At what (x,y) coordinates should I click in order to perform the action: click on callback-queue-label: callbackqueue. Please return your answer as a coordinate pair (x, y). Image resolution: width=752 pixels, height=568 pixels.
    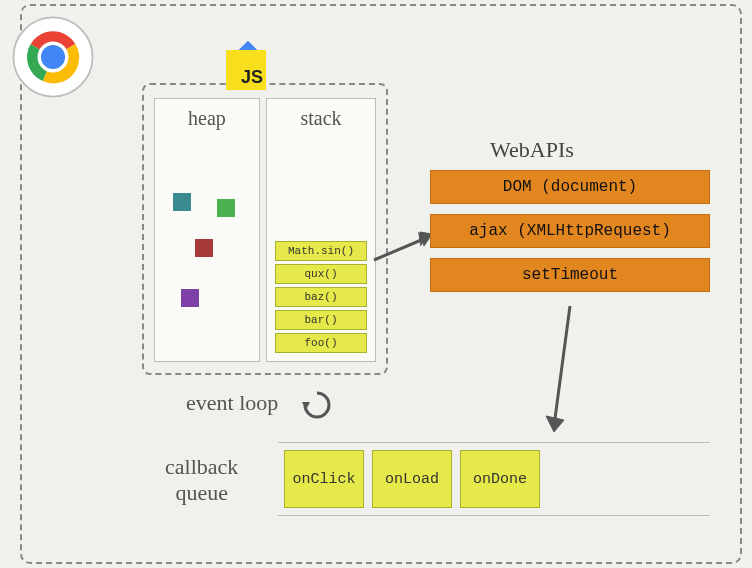
    Looking at the image, I should click on (202, 480).